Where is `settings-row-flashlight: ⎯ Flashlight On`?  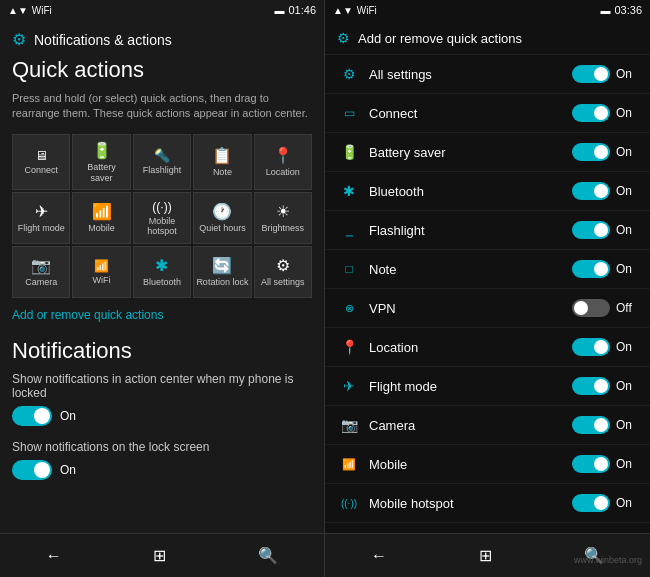
settings-row-flashlight: ⎯ Flashlight On is located at coordinates (488, 230).